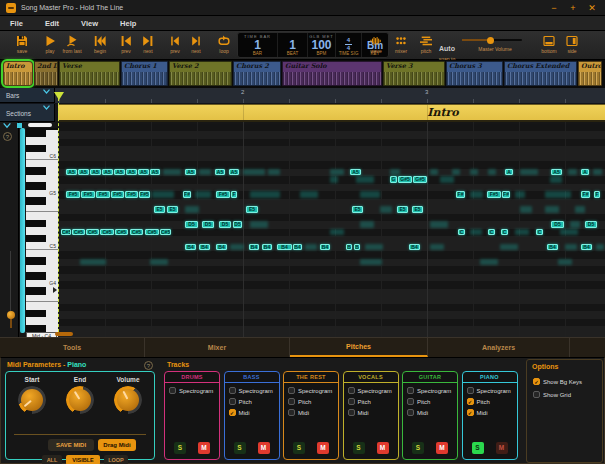 This screenshot has width=605, height=464. What do you see at coordinates (359, 348) in the screenshot?
I see `tab-pitches: Pitches` at bounding box center [359, 348].